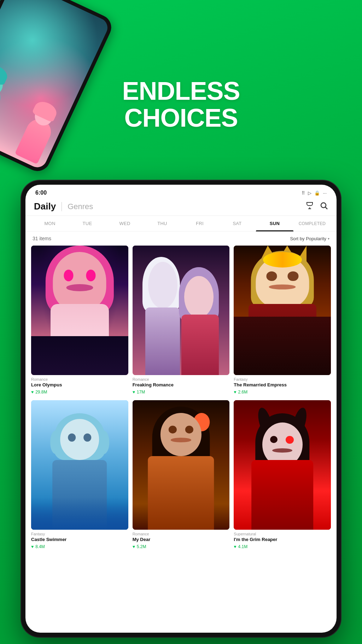 The height and width of the screenshot is (644, 362). What do you see at coordinates (324, 207) in the screenshot?
I see `search-icon` at bounding box center [324, 207].